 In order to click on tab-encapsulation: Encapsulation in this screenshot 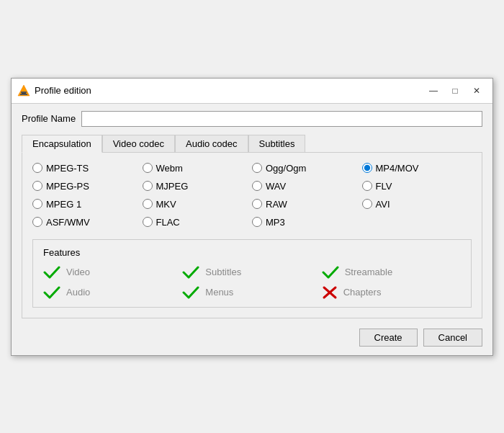, I will do `click(62, 144)`.